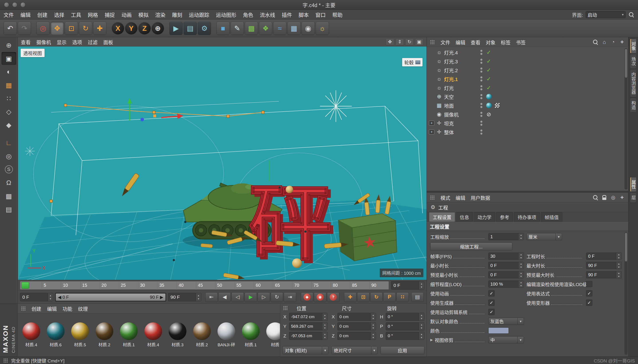  What do you see at coordinates (307, 297) in the screenshot?
I see `record-keyframe-button: ◆` at bounding box center [307, 297].